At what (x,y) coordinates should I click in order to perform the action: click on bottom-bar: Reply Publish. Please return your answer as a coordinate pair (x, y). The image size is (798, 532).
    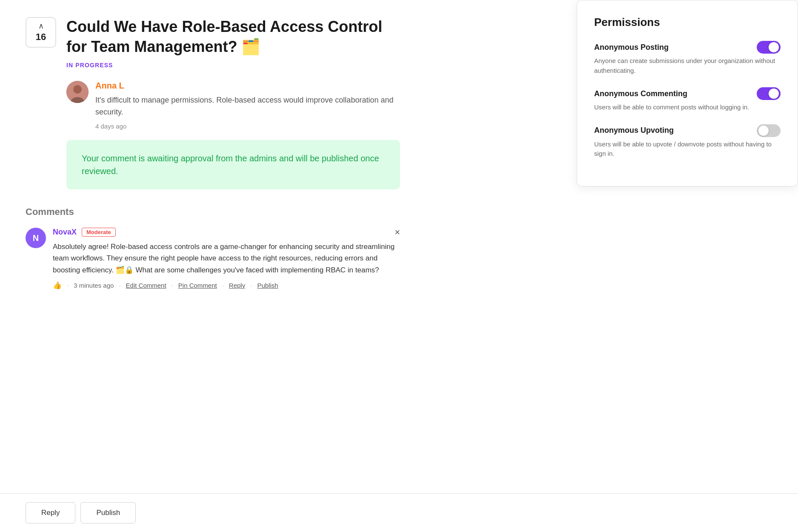
    Looking at the image, I should click on (399, 512).